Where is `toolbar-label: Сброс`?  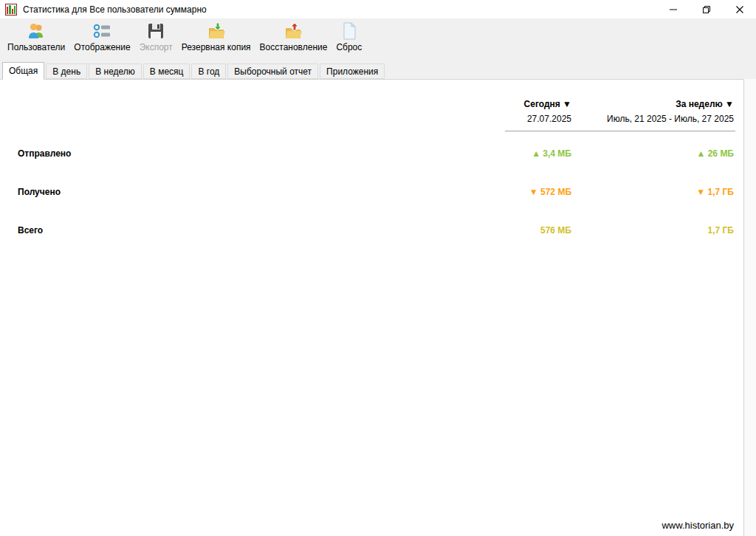 toolbar-label: Сброс is located at coordinates (348, 47).